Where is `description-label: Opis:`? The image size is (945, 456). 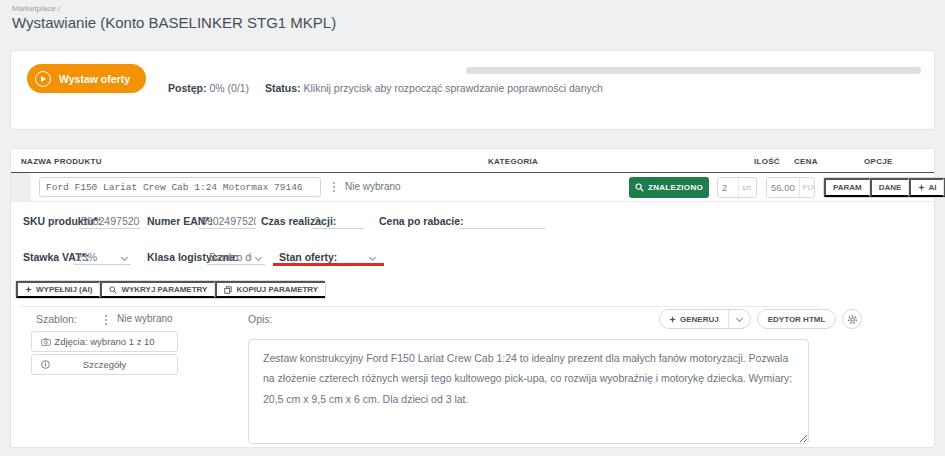
description-label: Opis: is located at coordinates (260, 319).